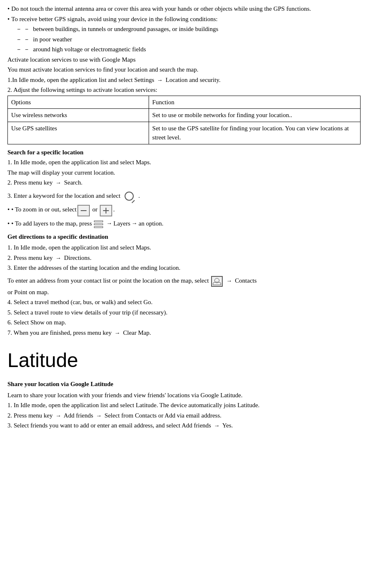  What do you see at coordinates (58, 258) in the screenshot?
I see `arrow-directions: →` at bounding box center [58, 258].